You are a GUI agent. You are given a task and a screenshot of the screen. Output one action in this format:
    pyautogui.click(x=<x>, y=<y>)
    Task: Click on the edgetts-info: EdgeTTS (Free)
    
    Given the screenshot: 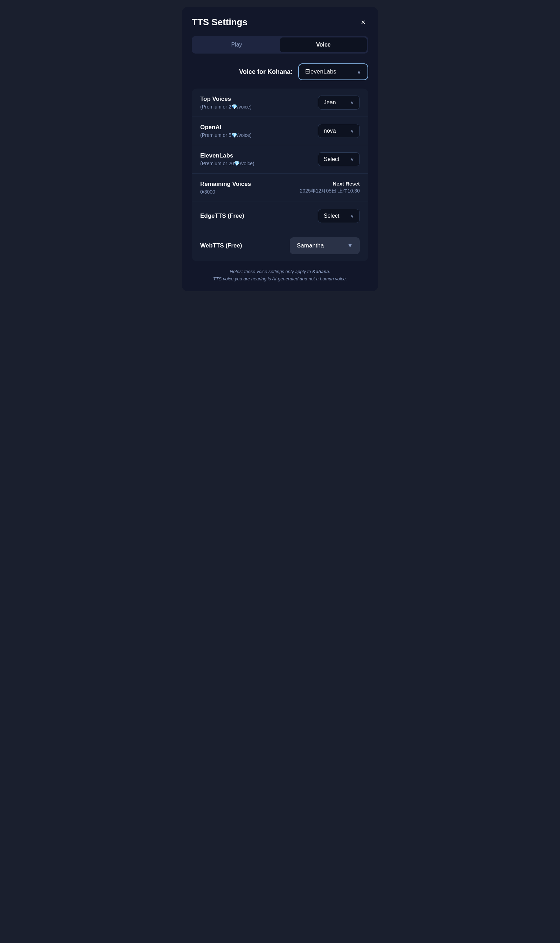 What is the action you would take?
    pyautogui.click(x=222, y=216)
    